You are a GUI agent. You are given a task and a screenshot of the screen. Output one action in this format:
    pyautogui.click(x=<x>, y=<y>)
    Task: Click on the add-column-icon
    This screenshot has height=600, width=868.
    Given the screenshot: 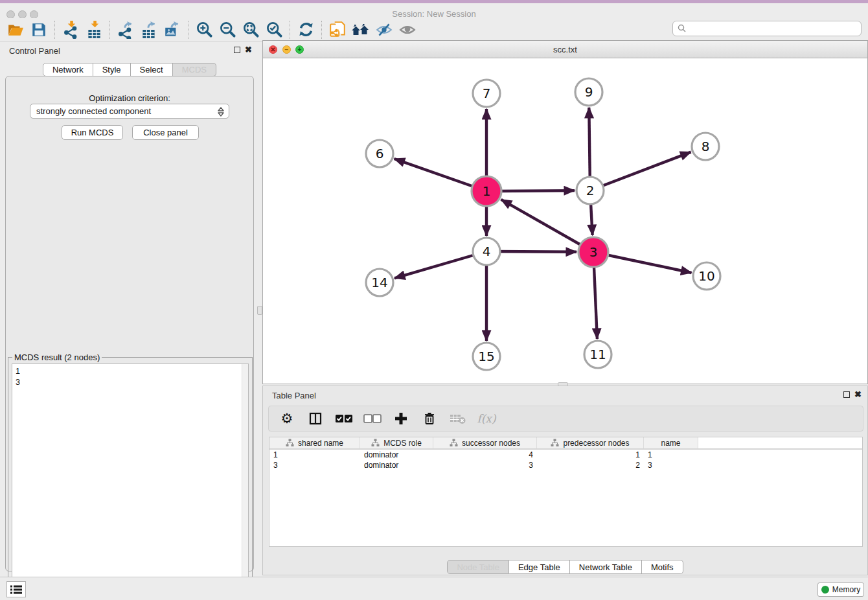 What is the action you would take?
    pyautogui.click(x=401, y=419)
    